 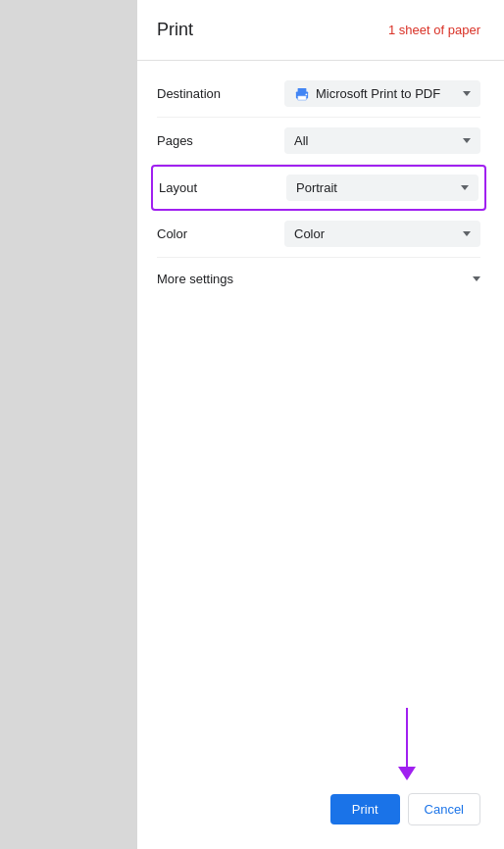 I want to click on destination-dropdown-arrow, so click(x=467, y=94).